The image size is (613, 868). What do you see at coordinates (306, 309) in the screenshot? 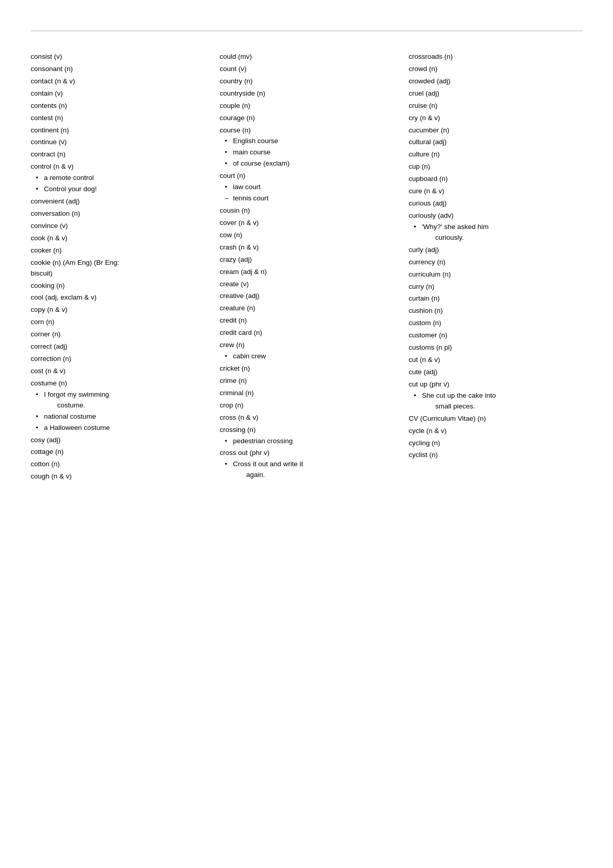
I see `list-item: creature (n)` at bounding box center [306, 309].